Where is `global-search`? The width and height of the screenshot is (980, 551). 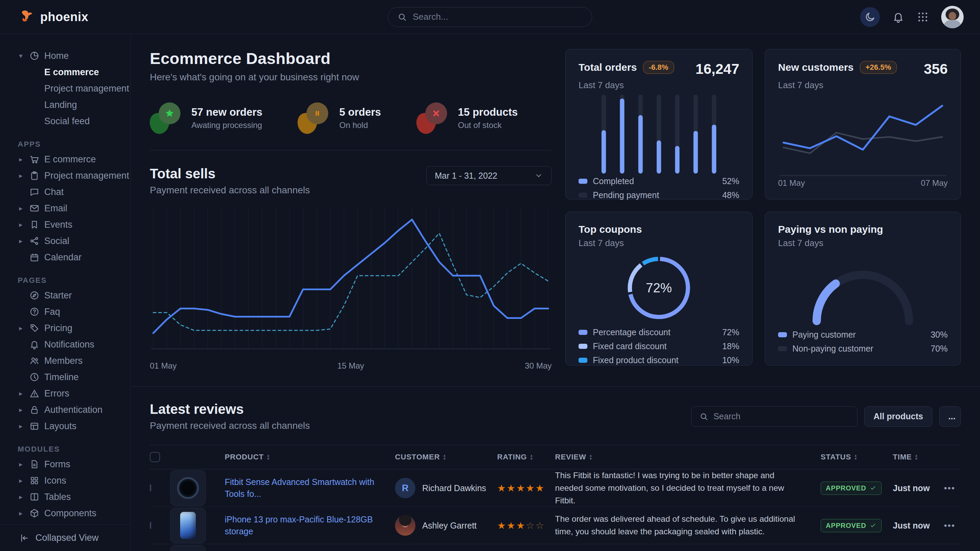 global-search is located at coordinates (490, 17).